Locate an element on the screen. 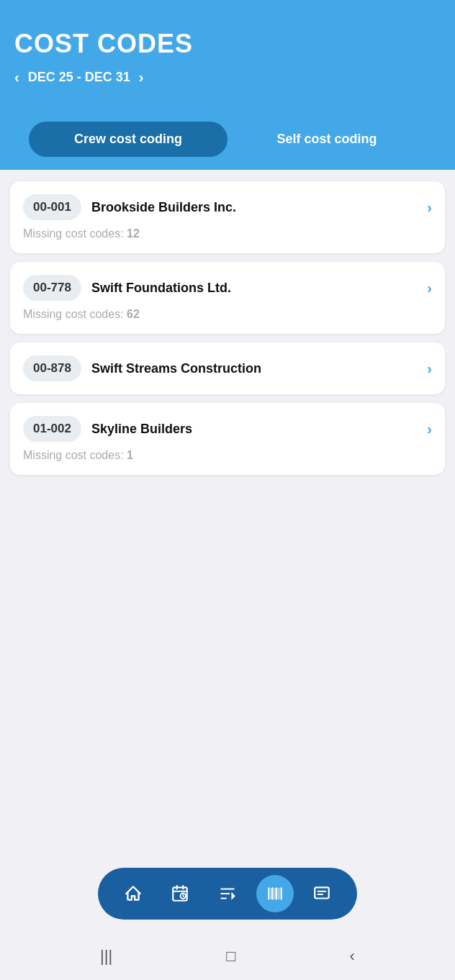  card-row-1: 00-778 Swift Foundations Ltd. › is located at coordinates (227, 288).